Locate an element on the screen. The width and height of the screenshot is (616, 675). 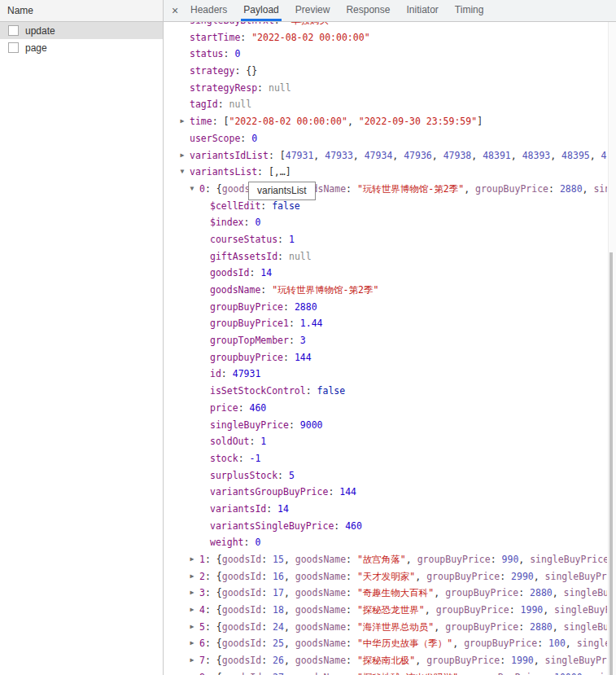
tab-payload: Payload is located at coordinates (260, 11).